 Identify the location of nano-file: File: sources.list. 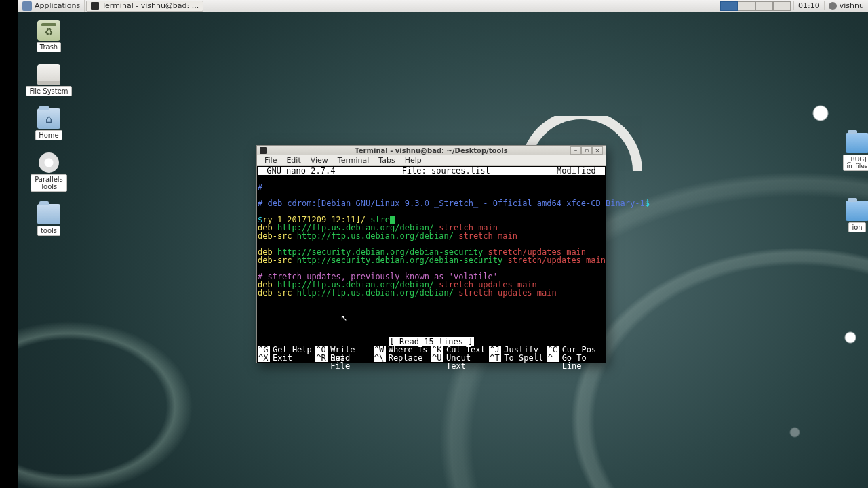
(446, 171).